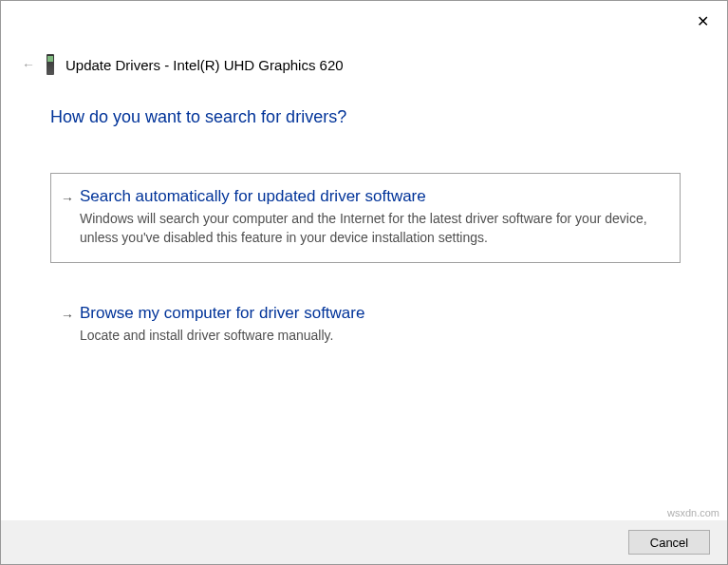 This screenshot has height=565, width=728. I want to click on option-search-automatically: → Search automatically for updated drive…, so click(365, 218).